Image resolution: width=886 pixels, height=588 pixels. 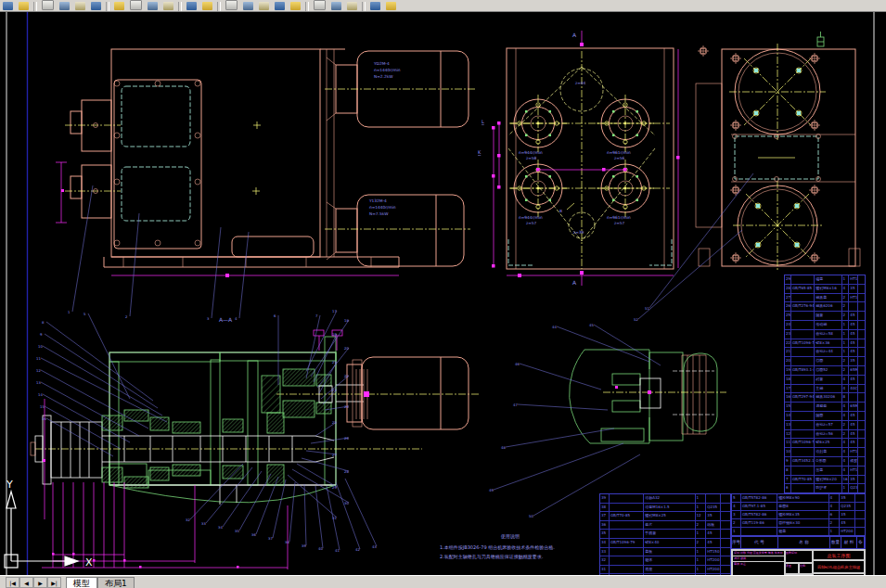 I want to click on balloon-number: 39, so click(x=304, y=545).